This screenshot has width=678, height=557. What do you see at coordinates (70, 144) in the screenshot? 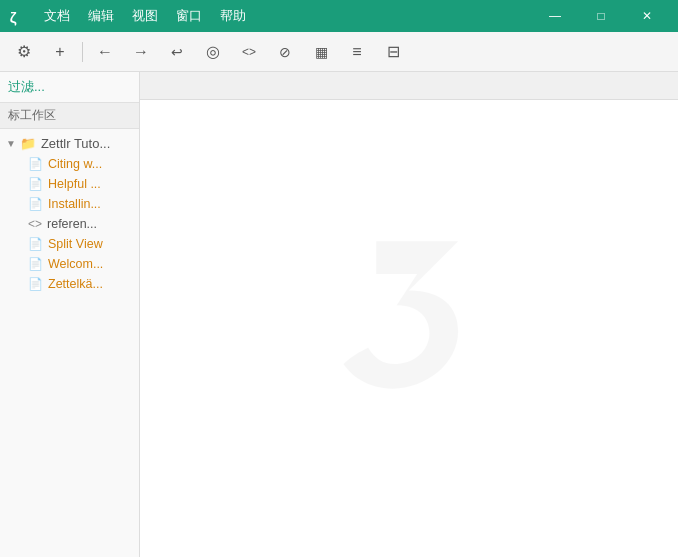
I see `tree-folder-zettlr: ▼ 📁 Zettlr Tuto...` at bounding box center [70, 144].